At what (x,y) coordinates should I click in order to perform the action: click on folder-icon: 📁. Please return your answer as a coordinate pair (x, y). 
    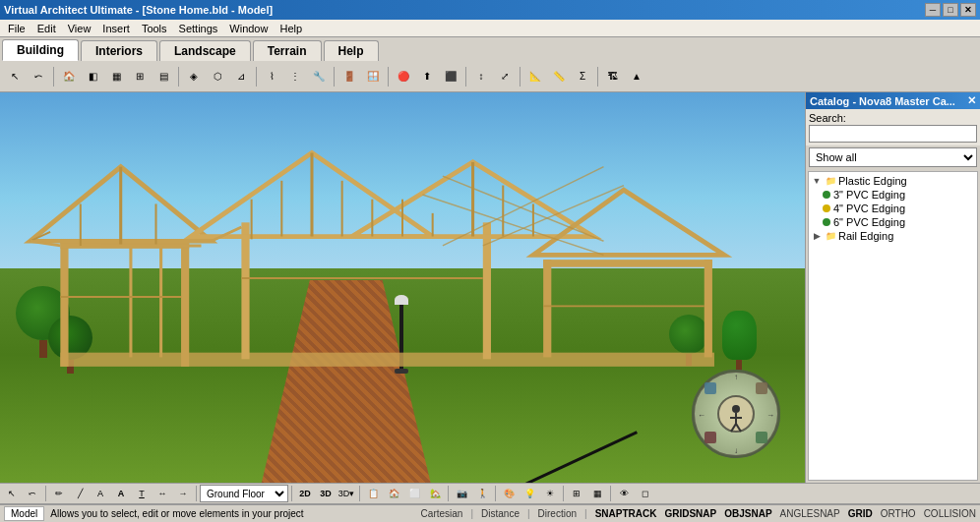
    Looking at the image, I should click on (830, 181).